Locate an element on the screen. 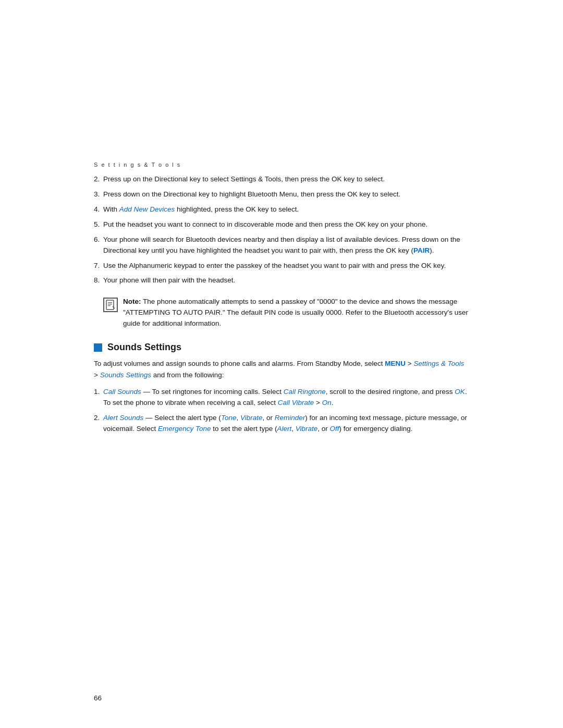  add-new-devices-link: Add New Devices is located at coordinates (147, 209).